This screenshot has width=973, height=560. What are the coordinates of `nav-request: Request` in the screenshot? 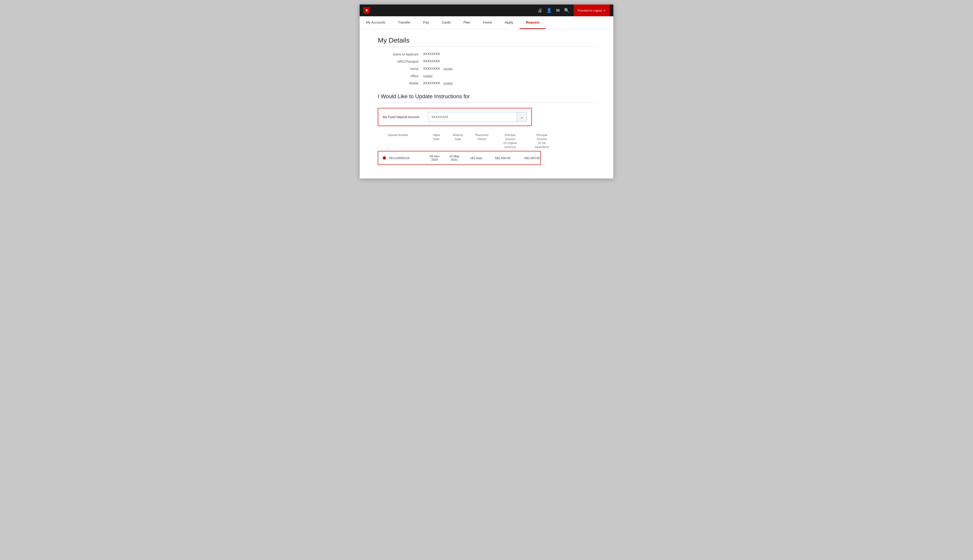 It's located at (533, 22).